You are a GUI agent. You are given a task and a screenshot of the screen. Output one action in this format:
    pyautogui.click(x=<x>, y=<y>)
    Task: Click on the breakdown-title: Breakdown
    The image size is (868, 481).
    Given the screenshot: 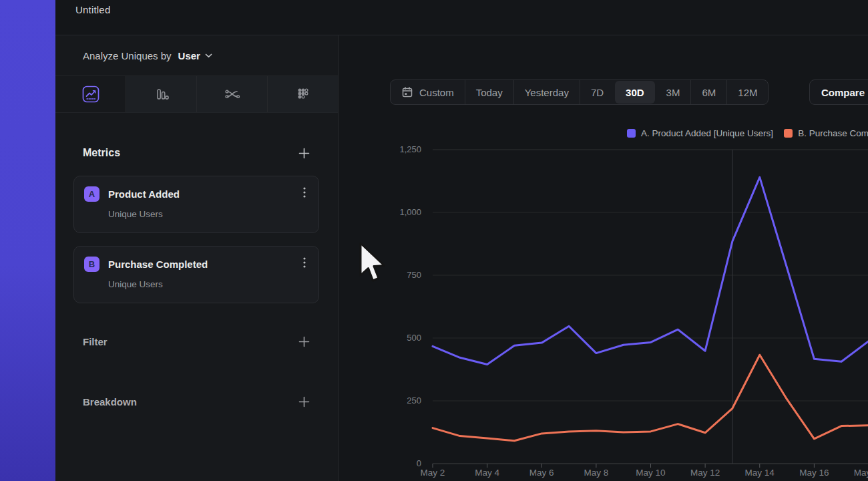 What is the action you would take?
    pyautogui.click(x=110, y=402)
    